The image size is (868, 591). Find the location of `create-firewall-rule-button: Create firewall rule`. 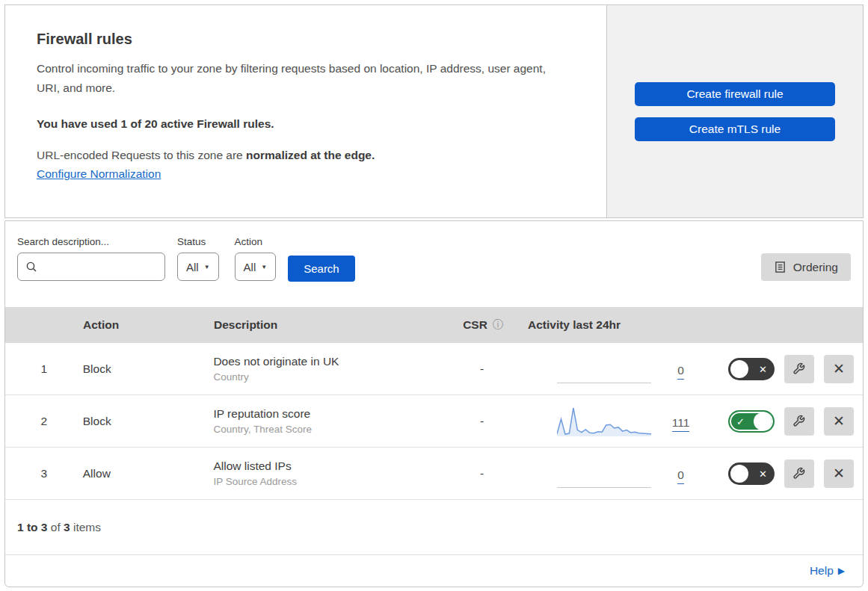

create-firewall-rule-button: Create firewall rule is located at coordinates (735, 94).